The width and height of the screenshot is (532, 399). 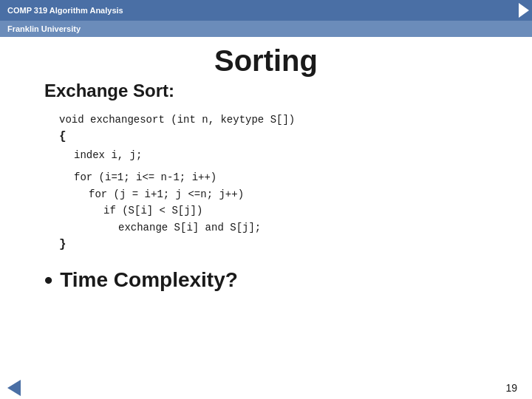 I want to click on arrow-right-icon, so click(x=524, y=10).